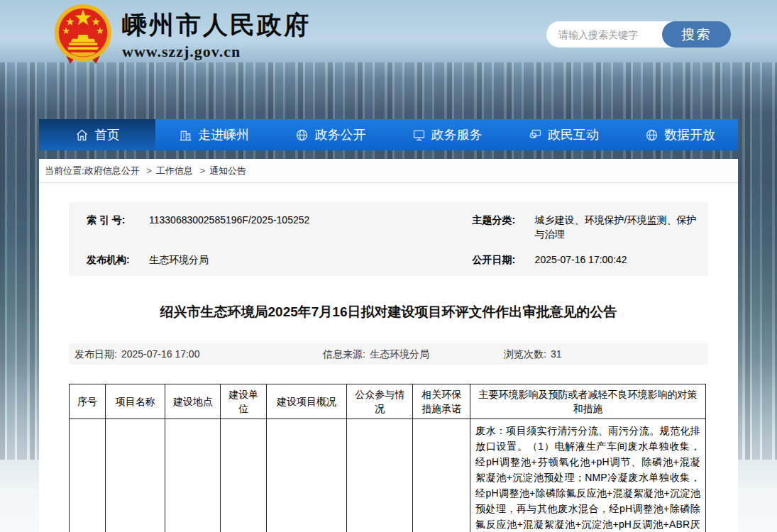 The height and width of the screenshot is (532, 777). What do you see at coordinates (186, 135) in the screenshot?
I see `building-icon` at bounding box center [186, 135].